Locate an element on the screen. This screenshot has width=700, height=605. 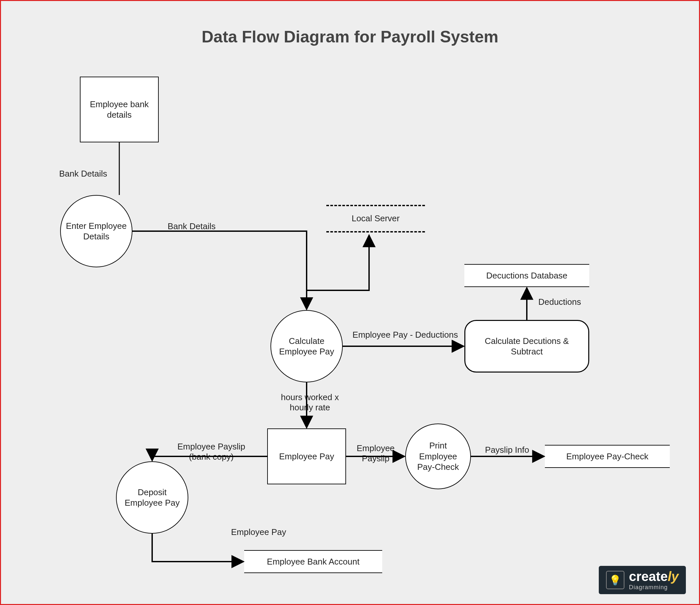
brand-suffix: ly is located at coordinates (673, 577).